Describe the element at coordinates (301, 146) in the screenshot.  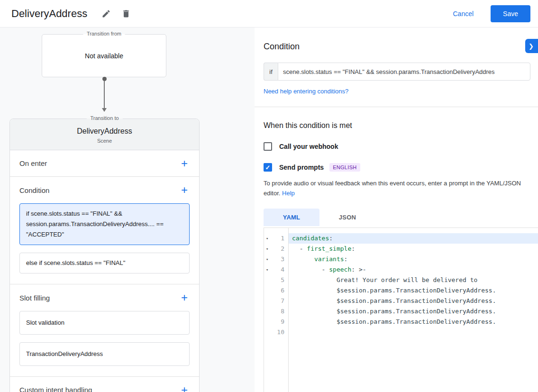
I see `call-webhook-row: Call your webhook` at that location.